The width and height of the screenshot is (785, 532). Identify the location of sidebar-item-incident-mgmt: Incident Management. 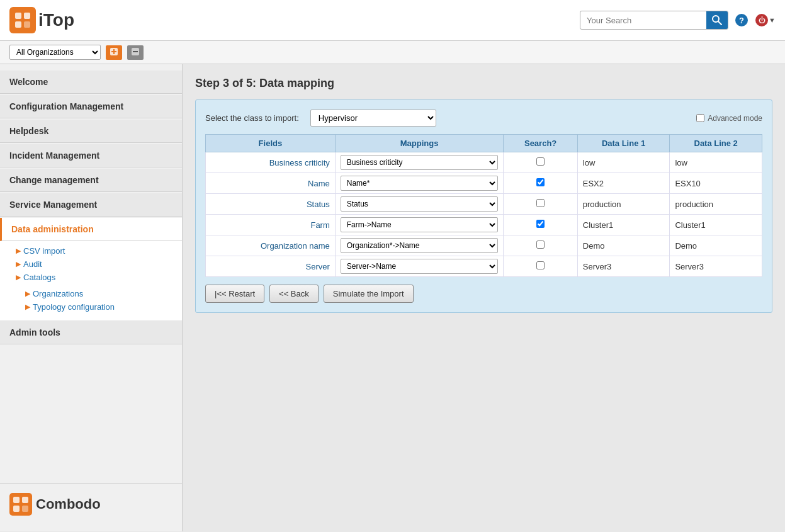
(91, 156).